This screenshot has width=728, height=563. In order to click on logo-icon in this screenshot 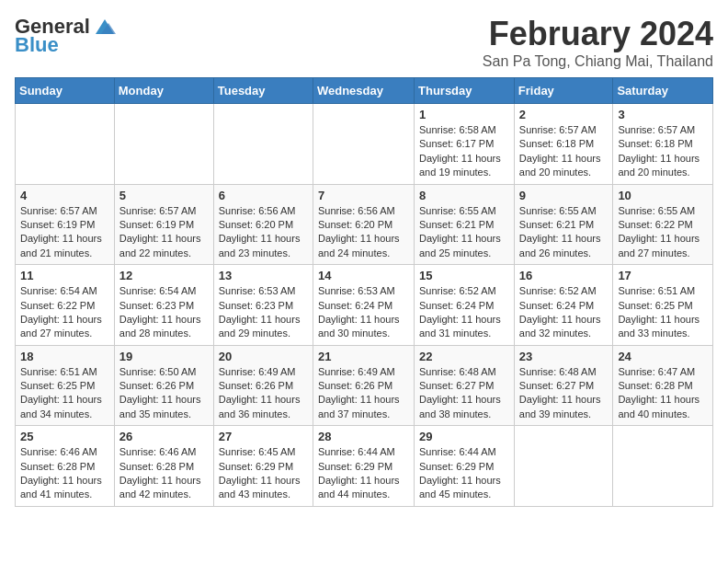, I will do `click(105, 27)`.